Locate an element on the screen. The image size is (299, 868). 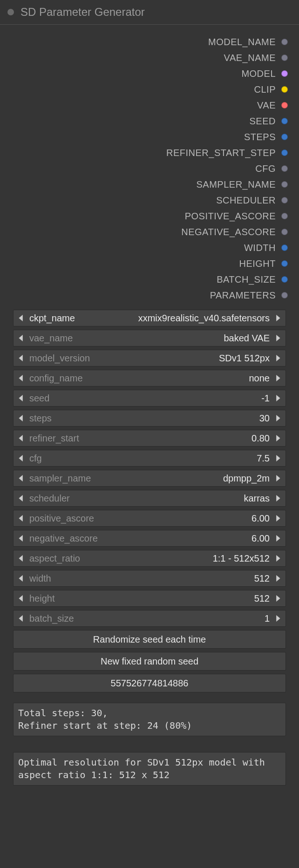
new-fixed-seed-button: New fixed random seed is located at coordinates (150, 661).